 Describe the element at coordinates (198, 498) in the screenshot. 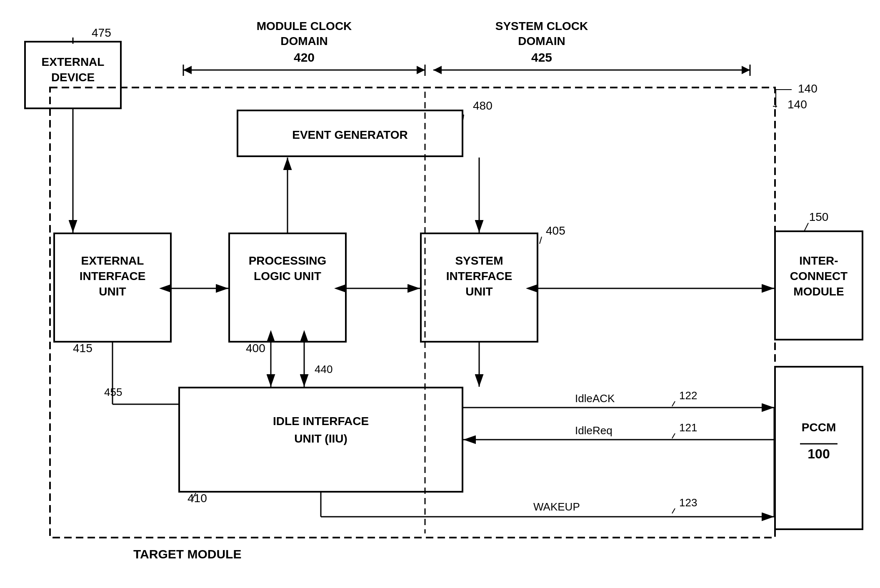

I see `ref-410: 410` at that location.